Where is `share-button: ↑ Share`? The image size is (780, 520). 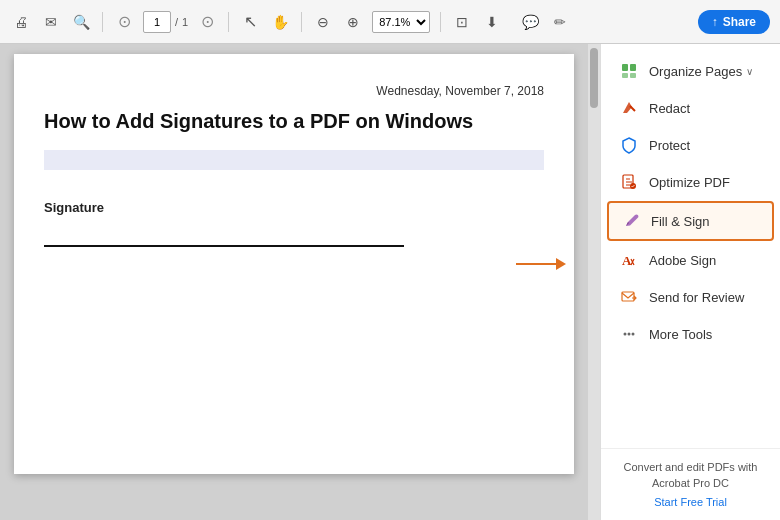
share-button: ↑ Share is located at coordinates (734, 22).